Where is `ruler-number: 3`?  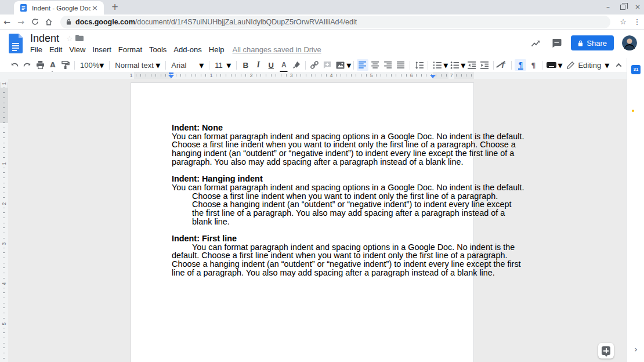 ruler-number: 3 is located at coordinates (4, 244).